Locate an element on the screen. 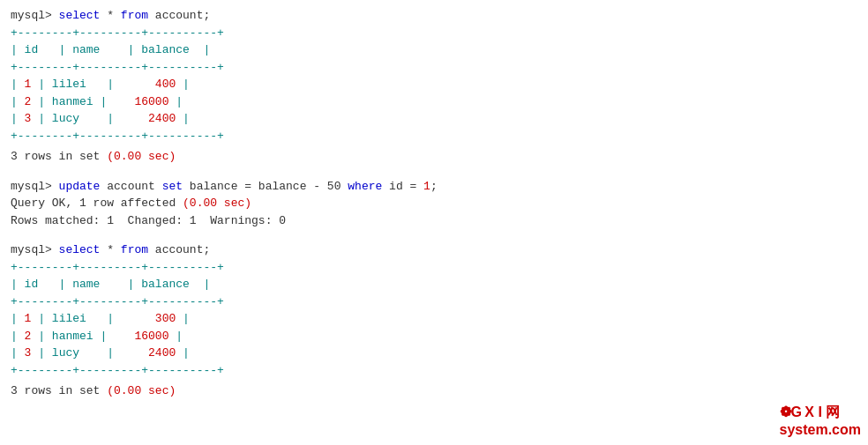 The image size is (868, 445). table1-row2: | 2 | hanmei | 16000 | is located at coordinates (434, 102).